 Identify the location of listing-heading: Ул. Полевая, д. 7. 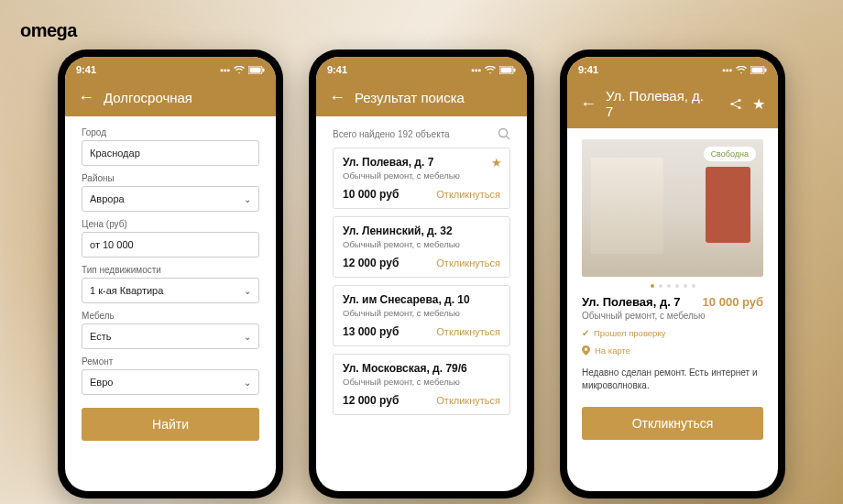
(631, 302).